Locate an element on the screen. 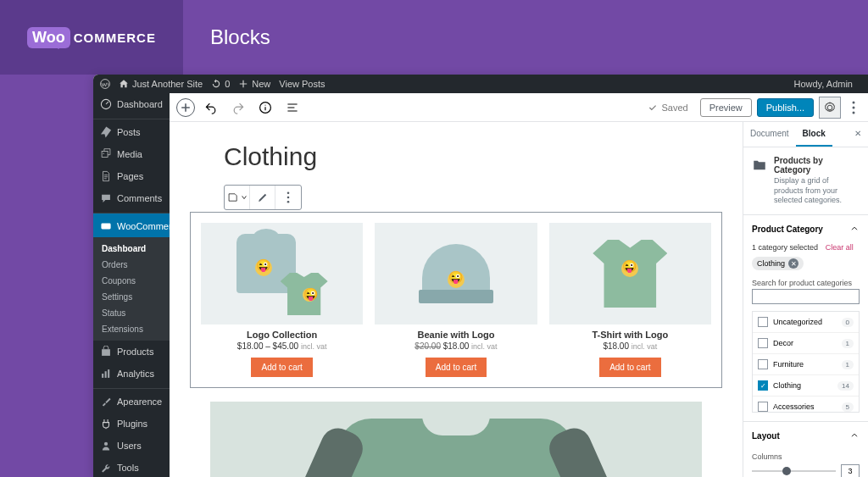 Image resolution: width=868 pixels, height=477 pixels. wp-logo-icon is located at coordinates (105, 84).